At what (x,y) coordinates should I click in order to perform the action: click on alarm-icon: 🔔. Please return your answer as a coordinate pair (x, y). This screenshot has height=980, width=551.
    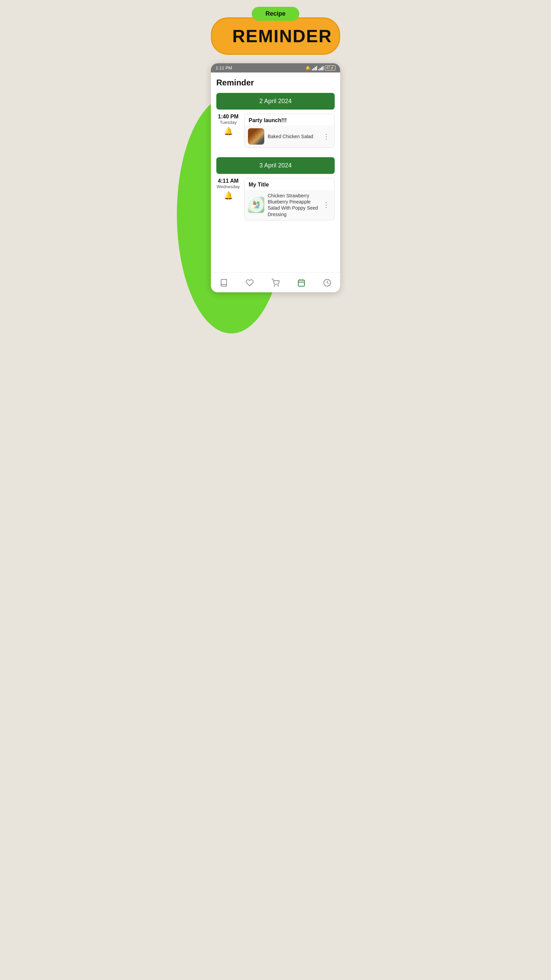
    Looking at the image, I should click on (308, 68).